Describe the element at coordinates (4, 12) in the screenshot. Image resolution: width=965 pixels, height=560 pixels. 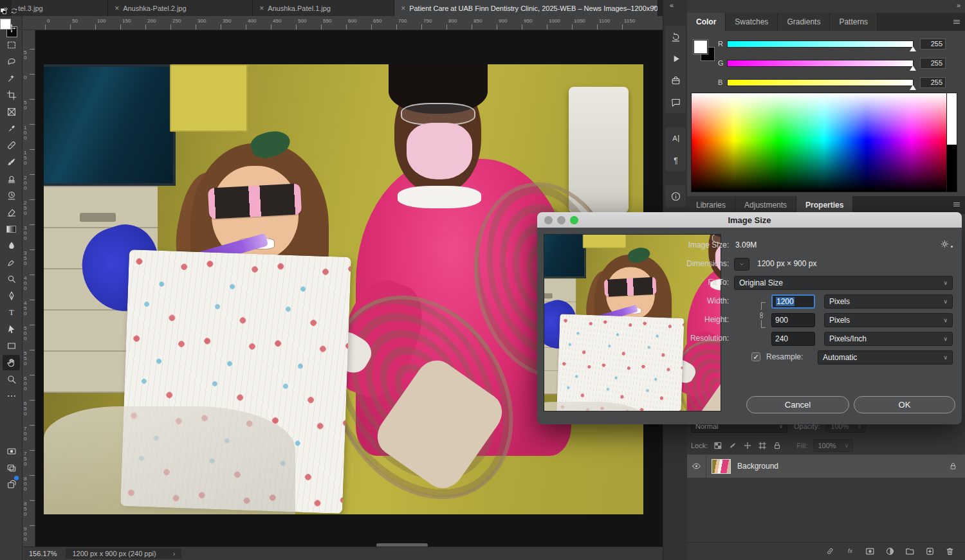
I see `default-colors-icon` at that location.